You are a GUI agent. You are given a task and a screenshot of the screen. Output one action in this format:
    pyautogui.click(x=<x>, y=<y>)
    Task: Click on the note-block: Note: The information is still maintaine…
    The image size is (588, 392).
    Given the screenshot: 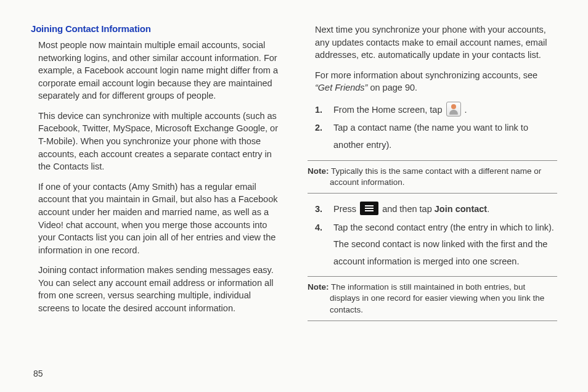 What is the action you would take?
    pyautogui.click(x=433, y=298)
    